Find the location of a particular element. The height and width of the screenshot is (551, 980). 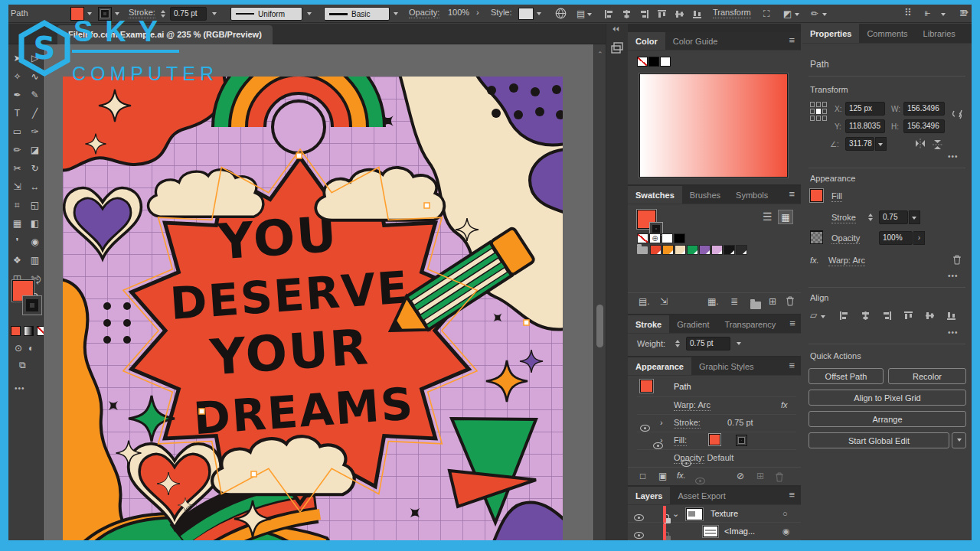

clear-appearance-icon: ⊘ is located at coordinates (740, 476).